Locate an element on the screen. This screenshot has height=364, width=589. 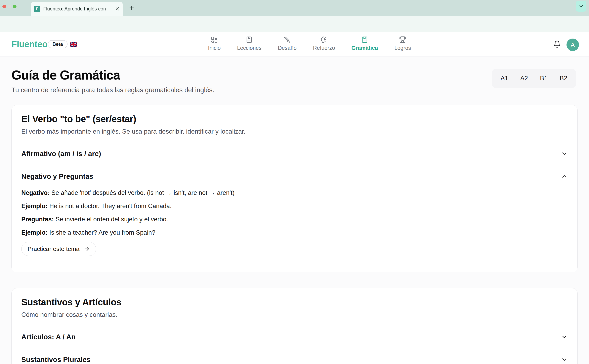
browser-tab-strip: F Fluenteo: Aprende Inglés con is located at coordinates (294, 8).